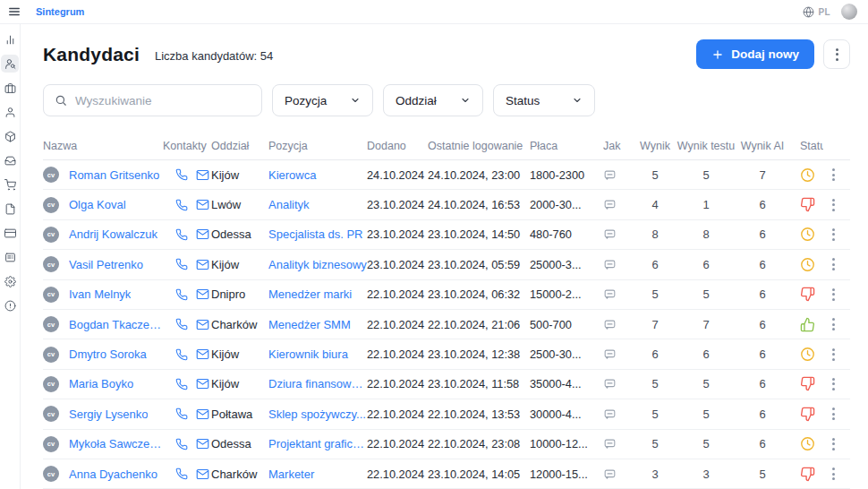  What do you see at coordinates (318, 176) in the screenshot?
I see `position-link: Kierowca` at bounding box center [318, 176].